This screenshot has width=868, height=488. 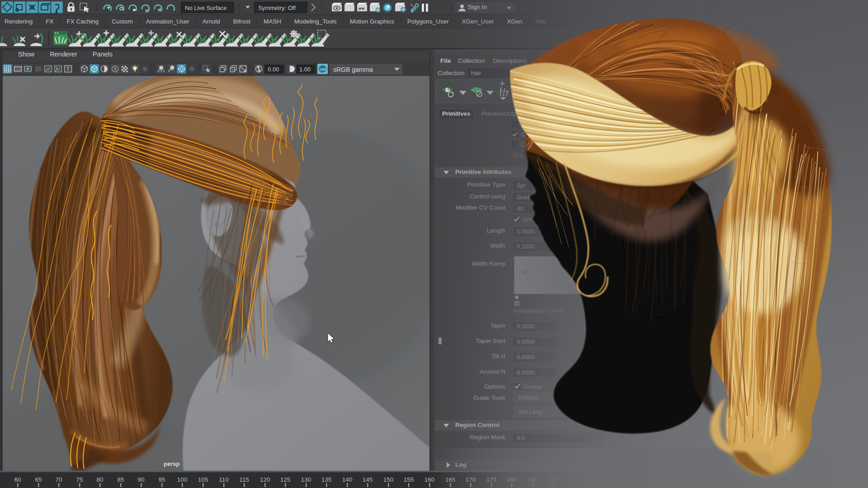 What do you see at coordinates (38, 480) in the screenshot?
I see `svg-text: 65` at bounding box center [38, 480].